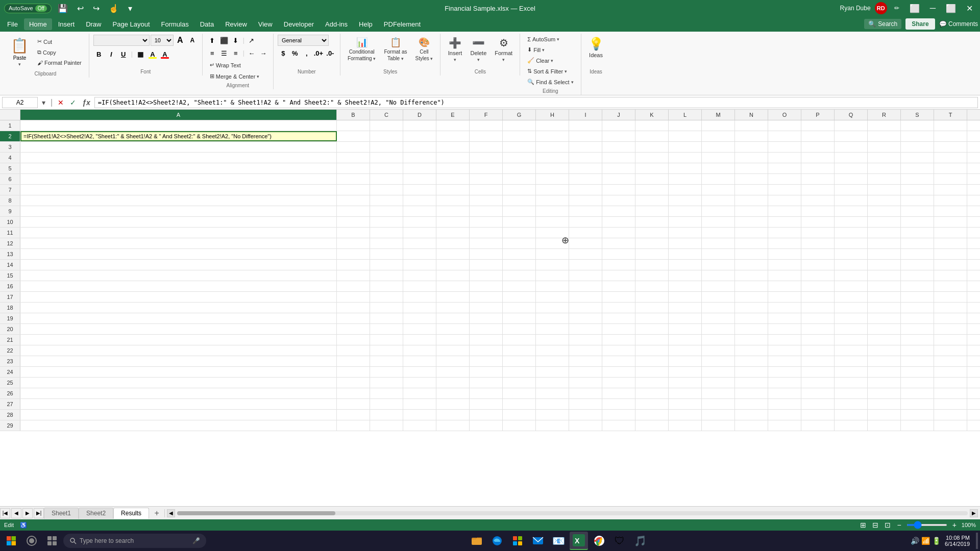 This screenshot has height=551, width=980. I want to click on cell-m14, so click(719, 265).